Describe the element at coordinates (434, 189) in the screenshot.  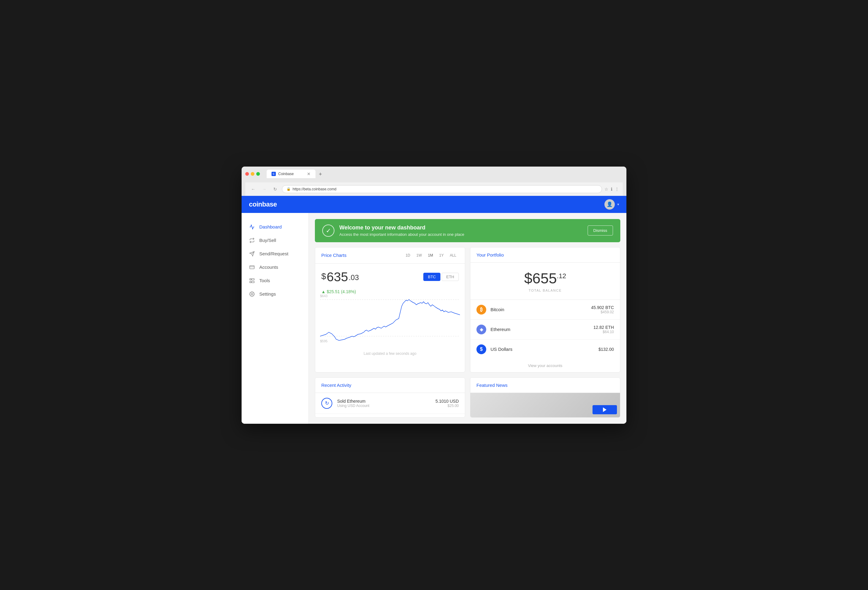
I see `browser-toolbar: ← → ↻ 🔒 https://beta.coinbase.comd ☆ ℹ ⋮` at that location.